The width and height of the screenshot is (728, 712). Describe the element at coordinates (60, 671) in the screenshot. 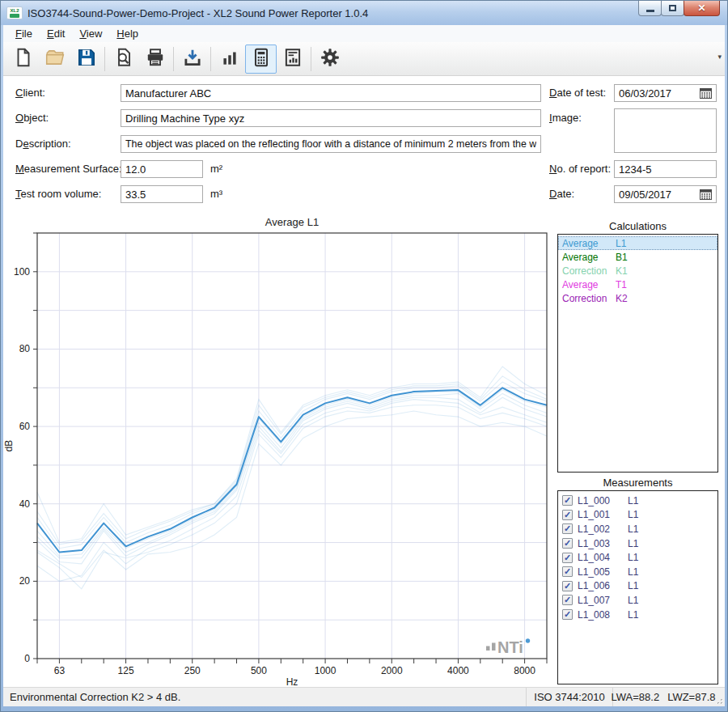

I see `svg-text: 63` at that location.